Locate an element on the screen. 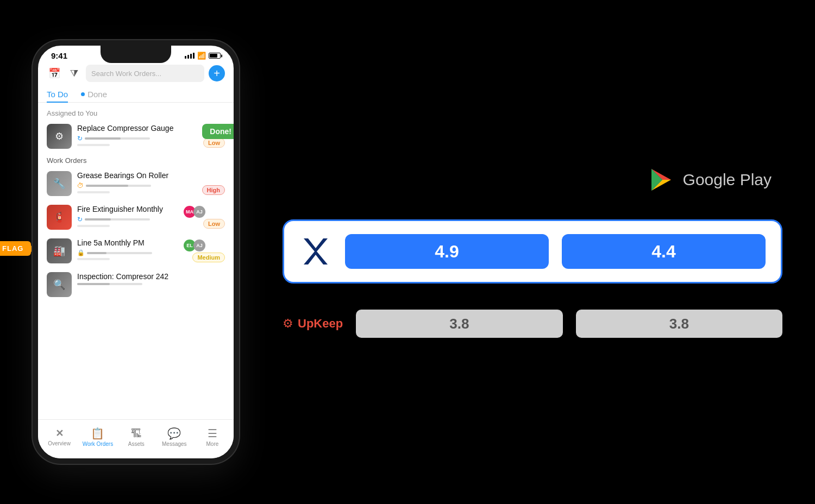  wo-avatars-line5: EL AJ is located at coordinates (196, 245).